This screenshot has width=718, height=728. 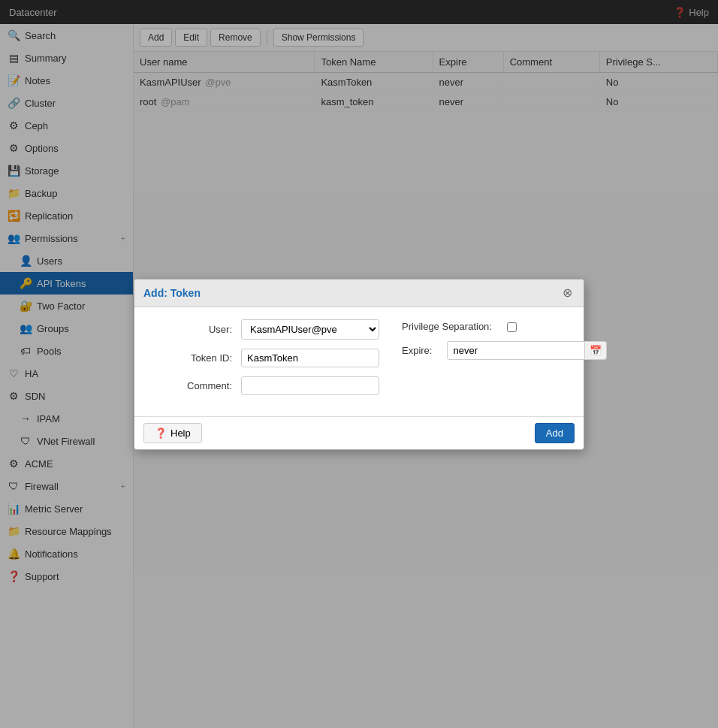 What do you see at coordinates (505, 326) in the screenshot?
I see `privilege-sep-row: Privilege Separation:` at bounding box center [505, 326].